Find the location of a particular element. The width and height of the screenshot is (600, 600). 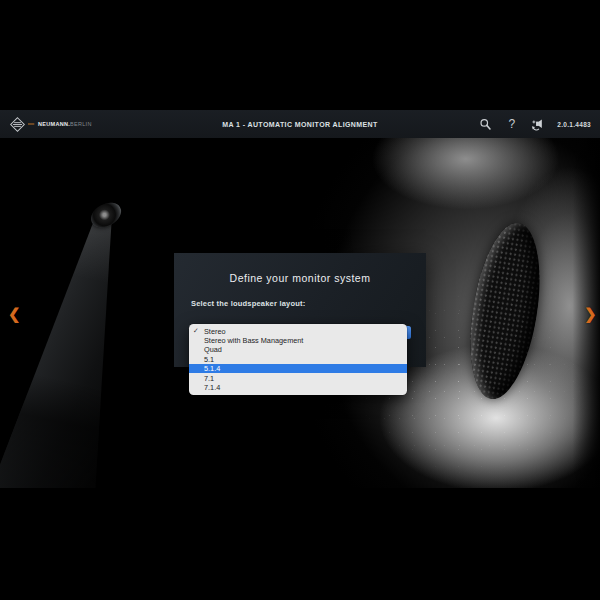

carousel-next-icon: ❯ is located at coordinates (590, 314).